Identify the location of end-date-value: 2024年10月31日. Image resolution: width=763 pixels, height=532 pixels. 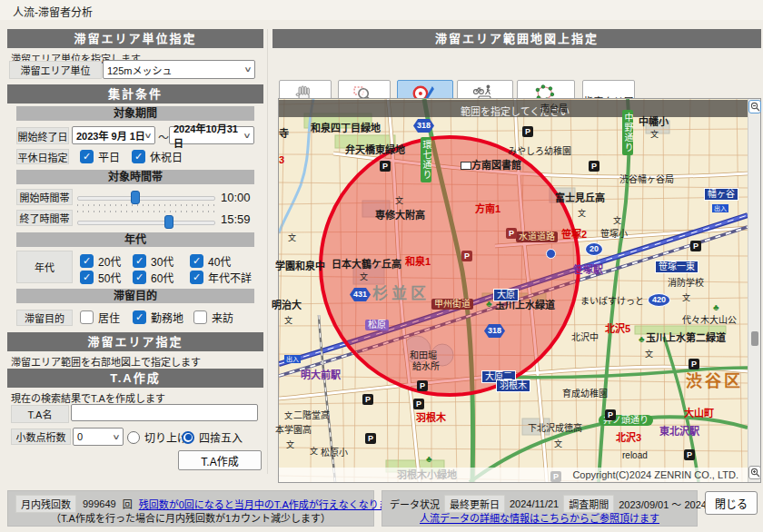
(209, 135).